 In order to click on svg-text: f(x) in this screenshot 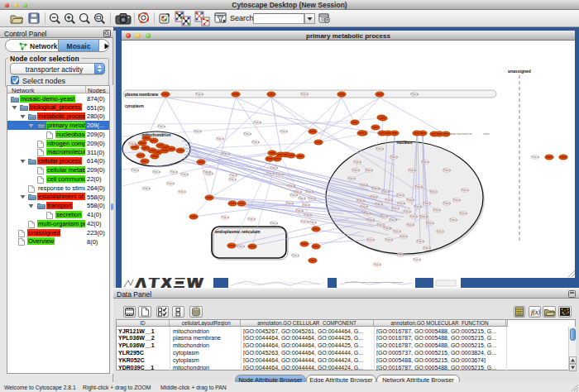, I will do `click(536, 313)`.